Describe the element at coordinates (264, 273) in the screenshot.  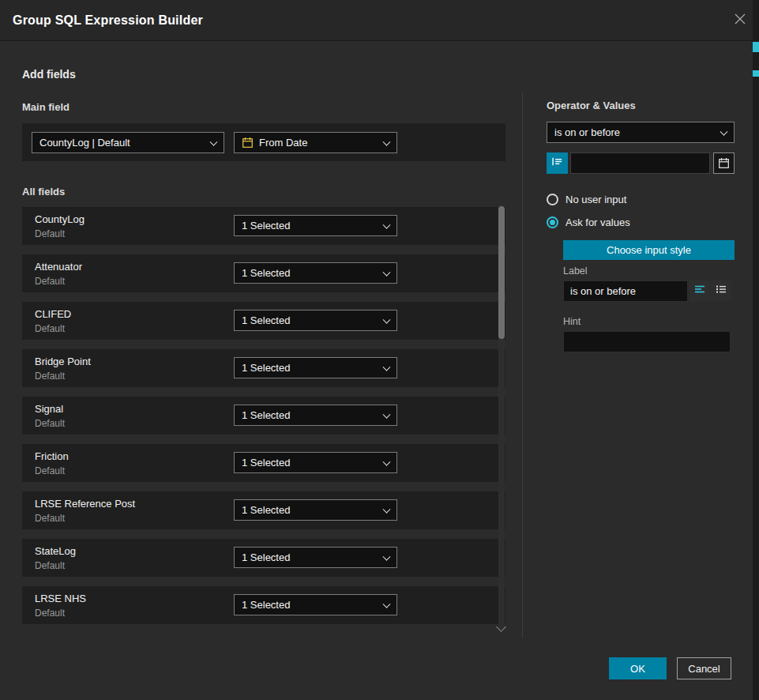
I see `field-row: Attenuator Default 1 Selected` at that location.